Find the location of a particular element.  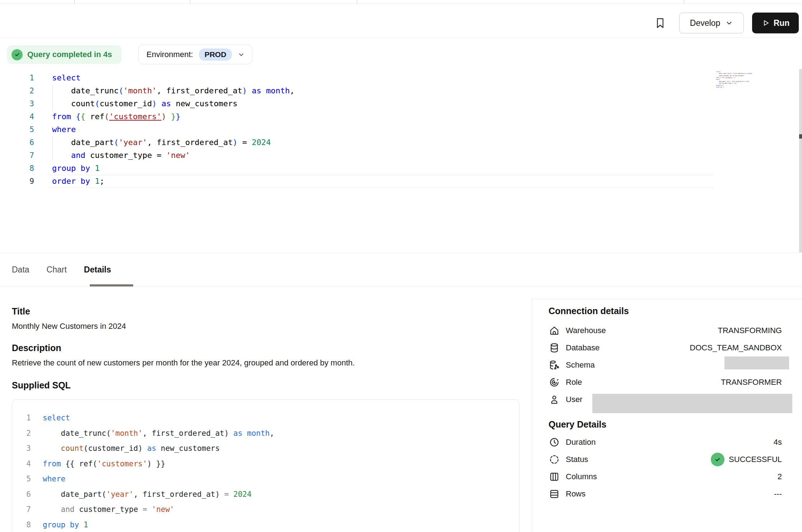

run-button: Run is located at coordinates (775, 23).